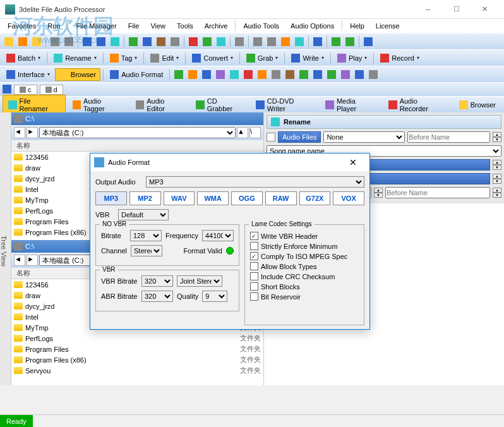 This screenshot has height=427, width=504. Describe the element at coordinates (143, 215) in the screenshot. I see `vbr-select: Default` at that location.